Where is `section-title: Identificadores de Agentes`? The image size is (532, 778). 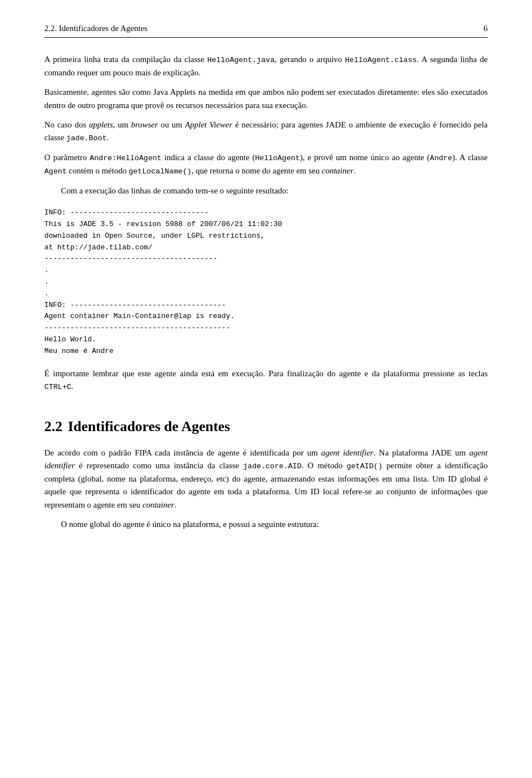 section-title: Identificadores de Agentes is located at coordinates (150, 427).